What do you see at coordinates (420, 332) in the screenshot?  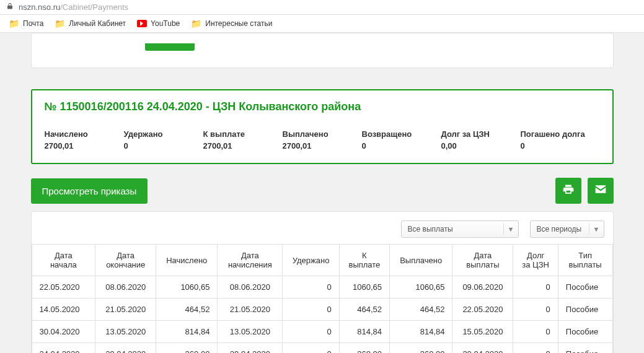 I see `cell-paid: 814,84` at bounding box center [420, 332].